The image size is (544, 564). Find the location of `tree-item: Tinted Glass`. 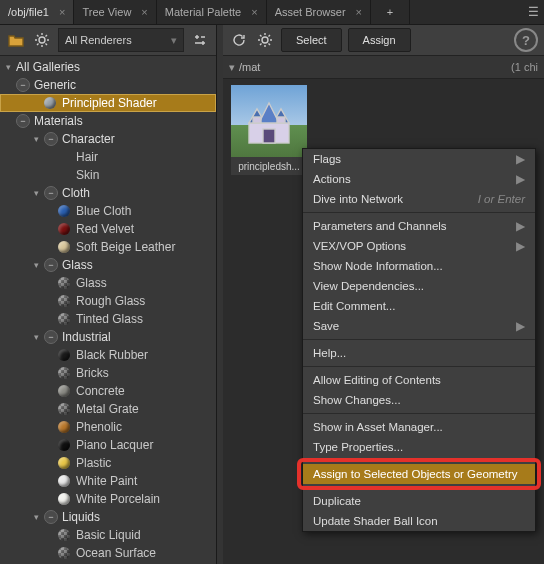

tree-item: Tinted Glass is located at coordinates (108, 319).